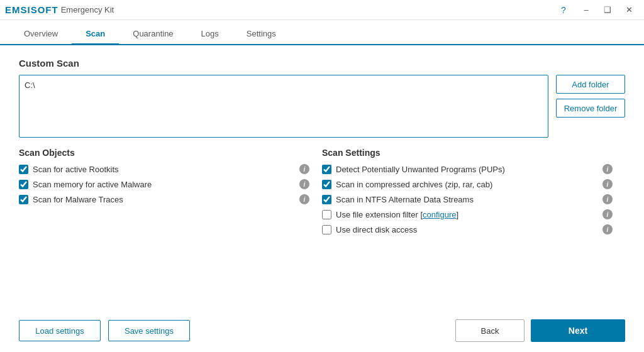 This screenshot has width=644, height=352. I want to click on scan-ext-filter-row: Use file extension filter [configure] i, so click(467, 214).